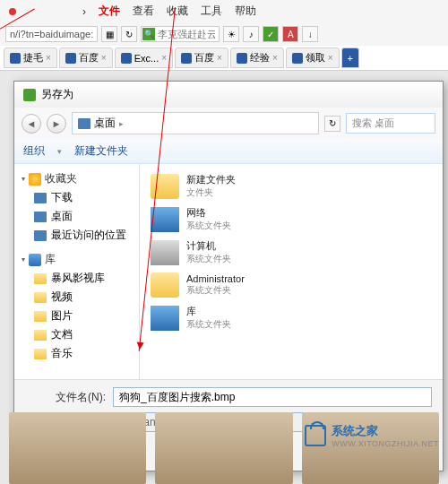 This screenshot has height=484, width=448. I want to click on chevron-right-icon: ▸, so click(122, 124).